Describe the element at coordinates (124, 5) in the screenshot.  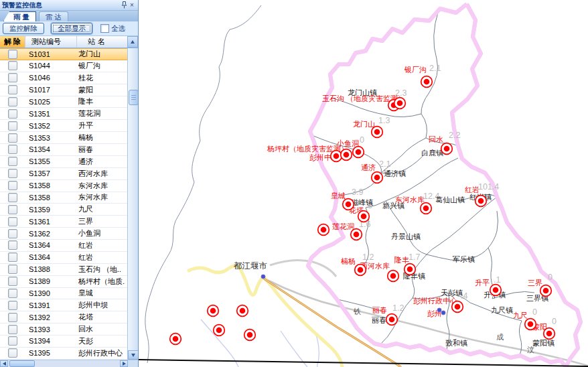
I see `pin-icon` at that location.